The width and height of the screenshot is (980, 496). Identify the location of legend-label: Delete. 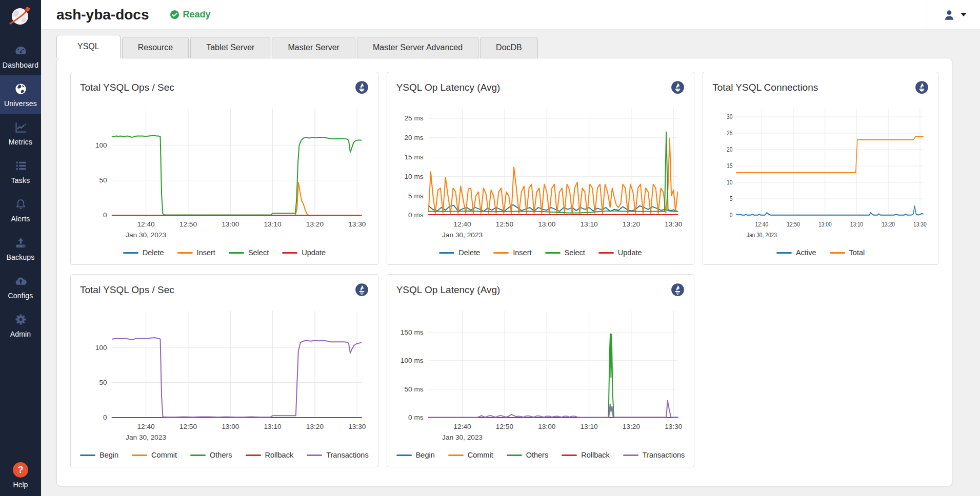
(153, 253).